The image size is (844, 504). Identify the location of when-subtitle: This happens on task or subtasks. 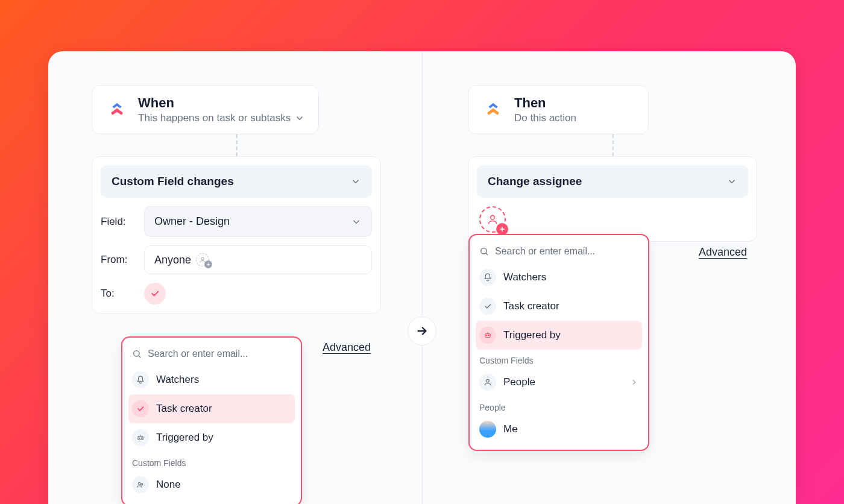
(222, 118).